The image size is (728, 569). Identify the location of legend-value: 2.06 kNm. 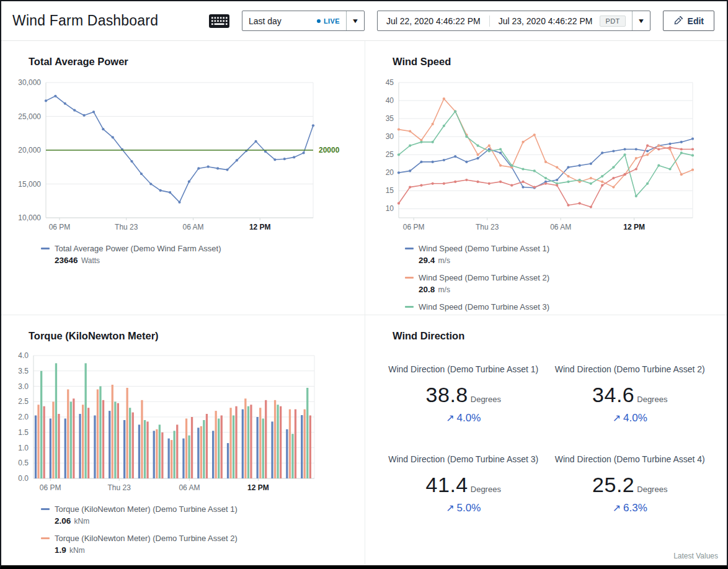
(205, 521).